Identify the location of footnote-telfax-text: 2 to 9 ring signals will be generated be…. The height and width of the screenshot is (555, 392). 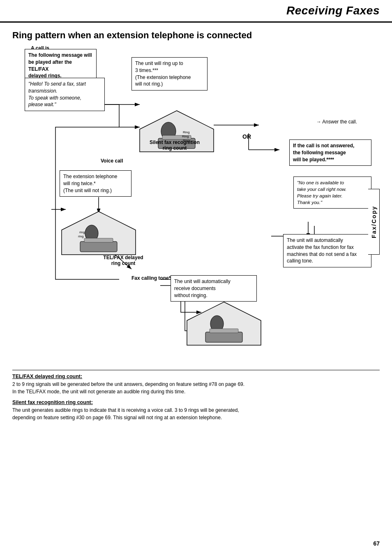
(196, 388).